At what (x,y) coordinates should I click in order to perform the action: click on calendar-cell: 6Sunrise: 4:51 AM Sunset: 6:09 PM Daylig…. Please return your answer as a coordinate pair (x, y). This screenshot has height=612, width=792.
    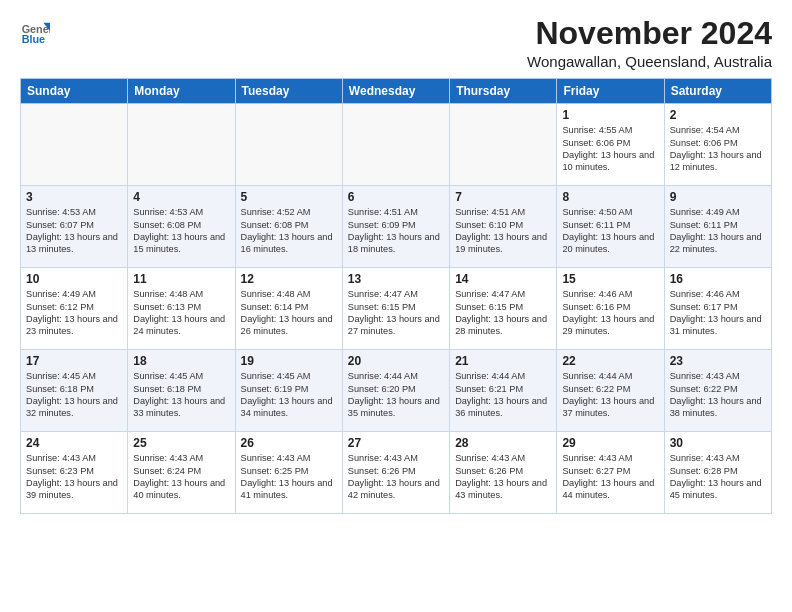
    Looking at the image, I should click on (396, 227).